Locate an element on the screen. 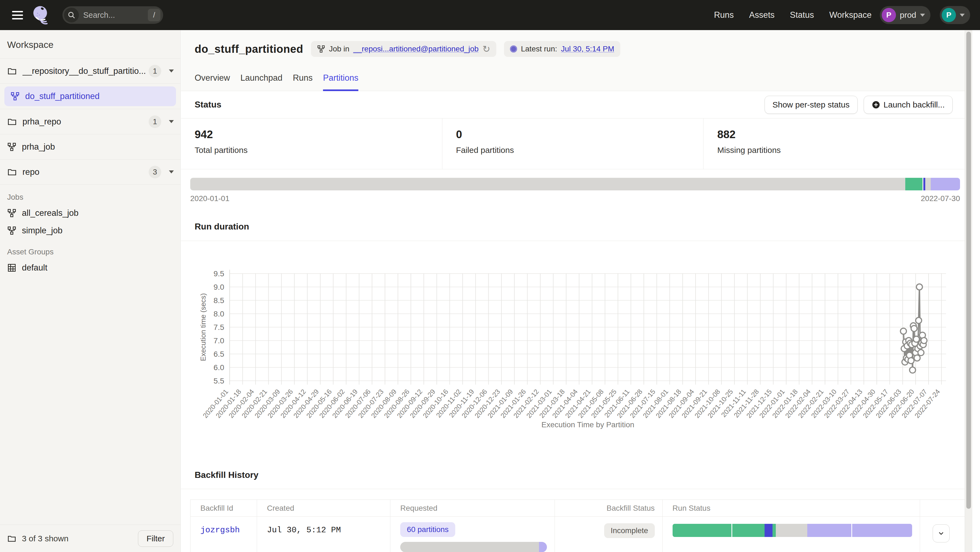 This screenshot has height=552, width=980. sidebar-item-do-stuff-partitioned-selected: do_stuff_partitioned is located at coordinates (91, 96).